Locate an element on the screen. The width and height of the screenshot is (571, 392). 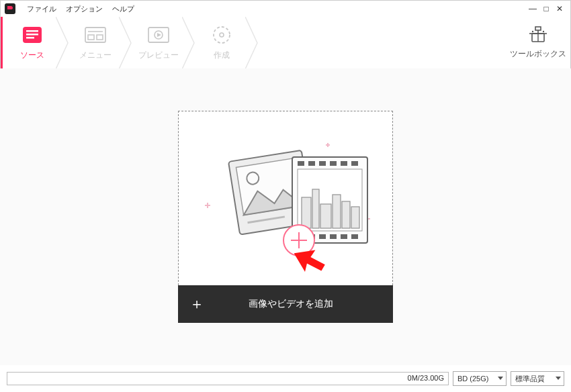
menu-icon is located at coordinates (95, 35).